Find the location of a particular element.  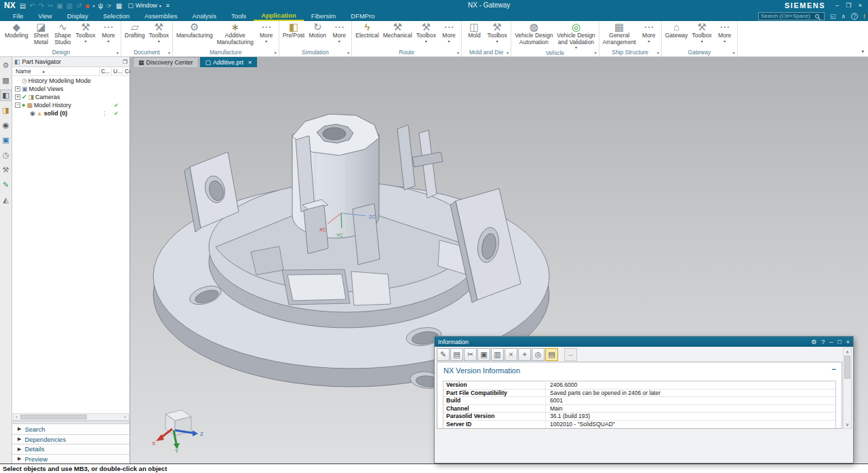

collapse-button: – is located at coordinates (571, 354).